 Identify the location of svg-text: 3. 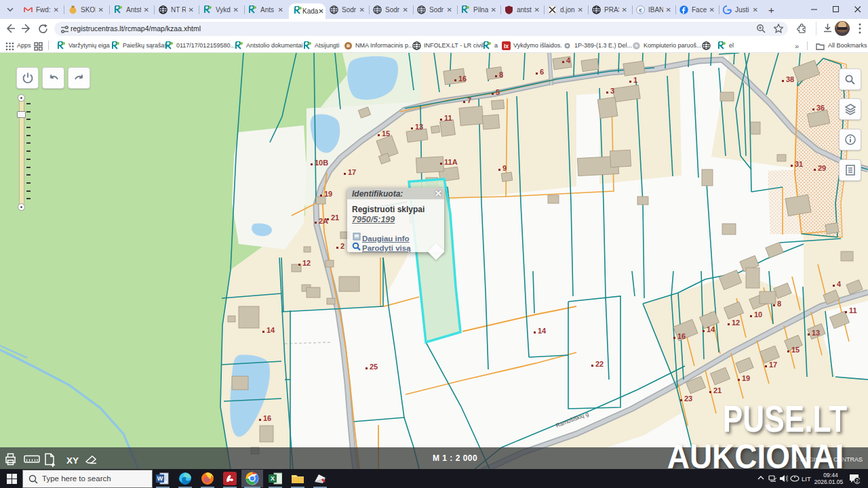
(612, 91).